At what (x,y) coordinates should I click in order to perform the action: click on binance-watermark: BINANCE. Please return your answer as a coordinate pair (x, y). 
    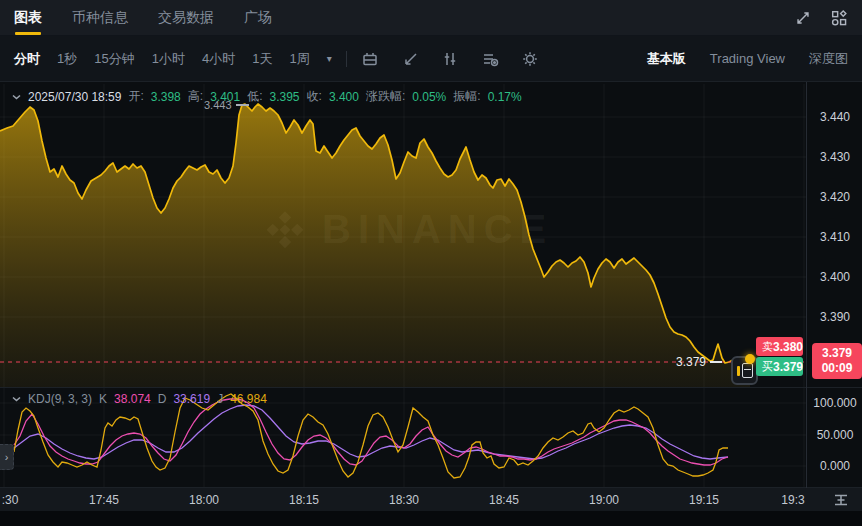
    Looking at the image, I should click on (408, 229).